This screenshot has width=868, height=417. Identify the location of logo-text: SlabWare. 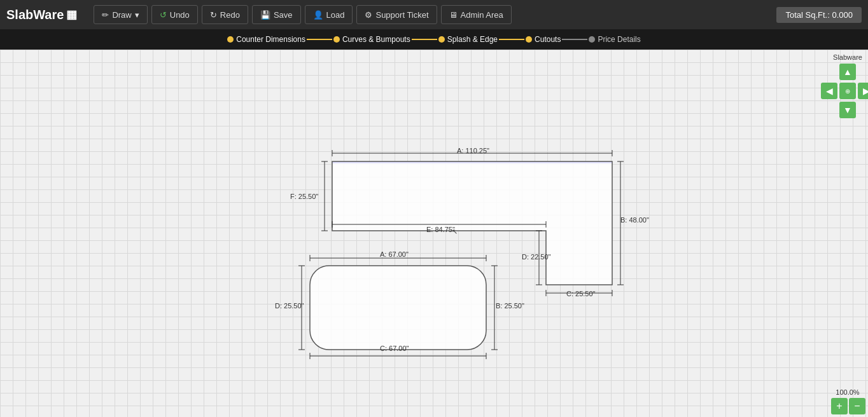
(35, 15).